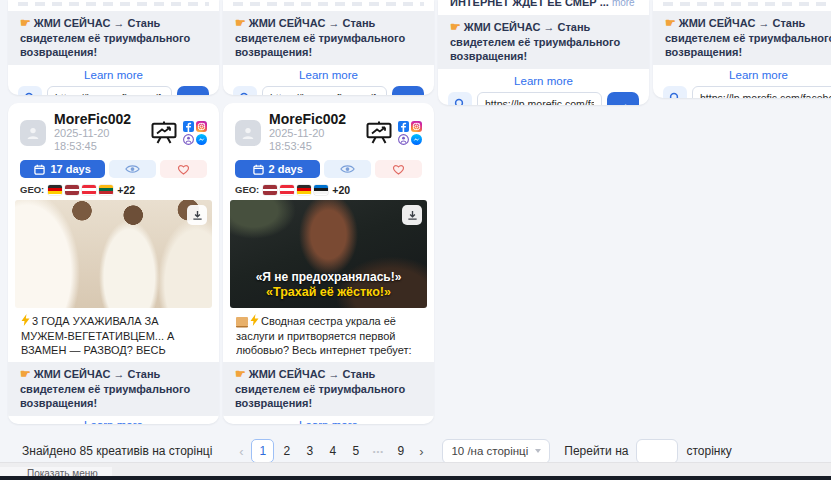 This screenshot has height=480, width=831. What do you see at coordinates (332, 451) in the screenshot?
I see `page-button-4: 4` at bounding box center [332, 451].